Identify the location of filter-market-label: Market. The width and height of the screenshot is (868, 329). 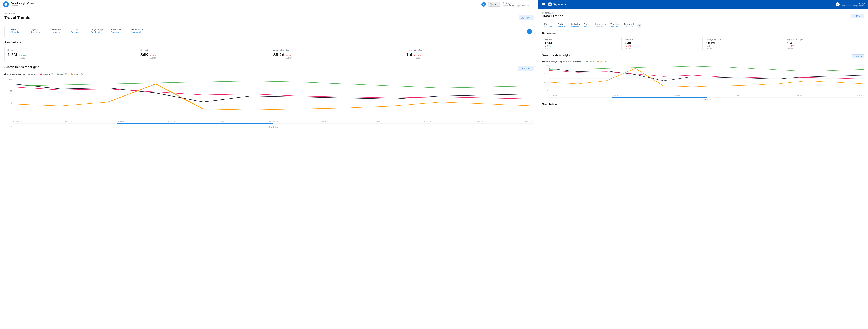
(17, 30).